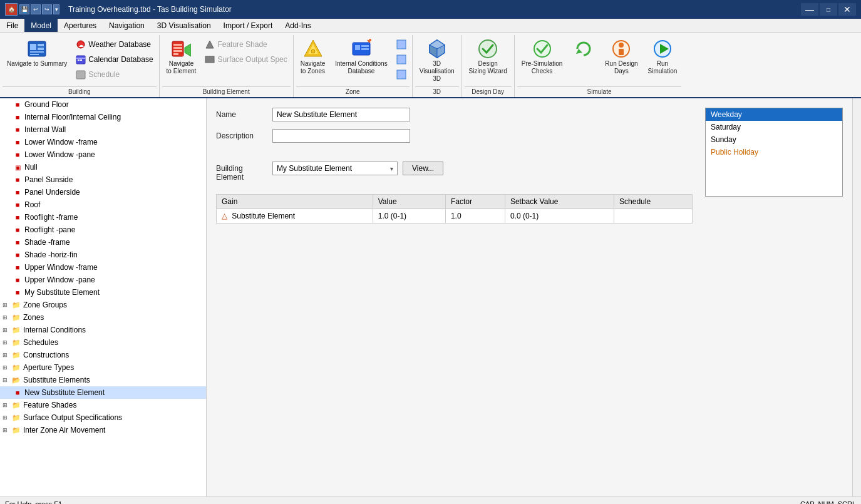  I want to click on tree-item-aperture-types: ⊞ 📁 Aperture Types, so click(103, 368).